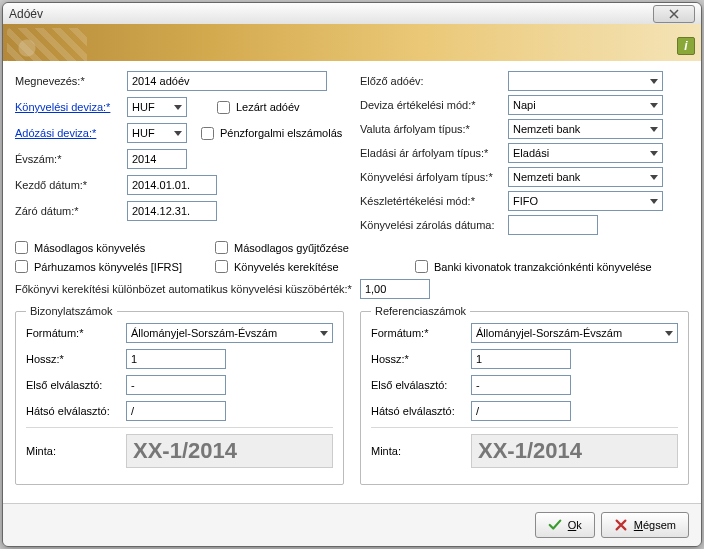 The image size is (704, 549). What do you see at coordinates (565, 525) in the screenshot?
I see `ok-button: Ok` at bounding box center [565, 525].